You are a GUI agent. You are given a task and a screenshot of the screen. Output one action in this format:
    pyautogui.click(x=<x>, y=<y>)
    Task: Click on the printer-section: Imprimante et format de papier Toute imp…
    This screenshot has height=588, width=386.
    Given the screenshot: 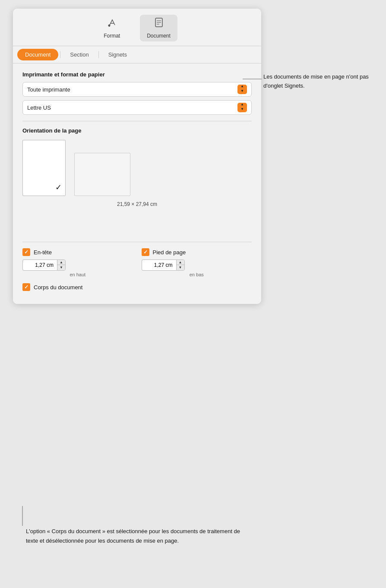 What is the action you would take?
    pyautogui.click(x=137, y=93)
    